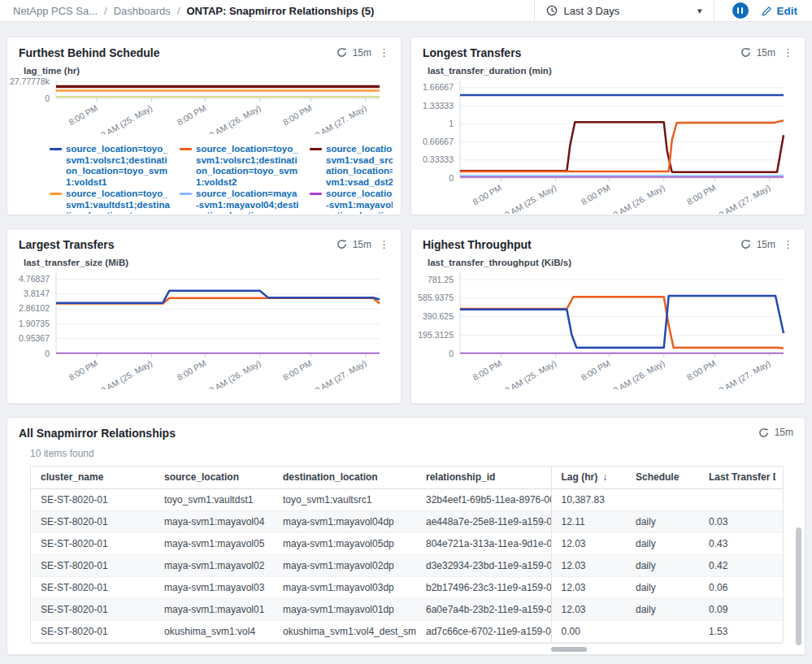 Image resolution: width=812 pixels, height=664 pixels. I want to click on lag-time-chart: 27.77778k08:00 PM8:00 AM (25. May)8:00 P…, so click(204, 106).